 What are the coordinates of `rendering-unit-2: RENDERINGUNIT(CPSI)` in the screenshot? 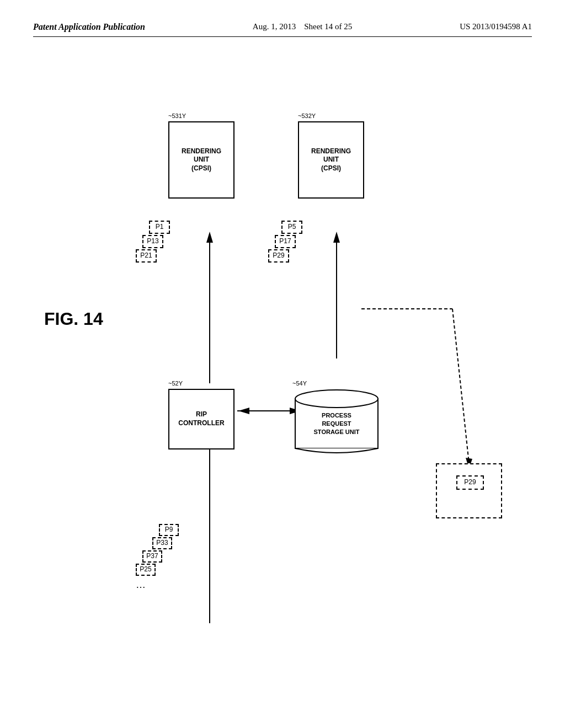 It's located at (331, 160).